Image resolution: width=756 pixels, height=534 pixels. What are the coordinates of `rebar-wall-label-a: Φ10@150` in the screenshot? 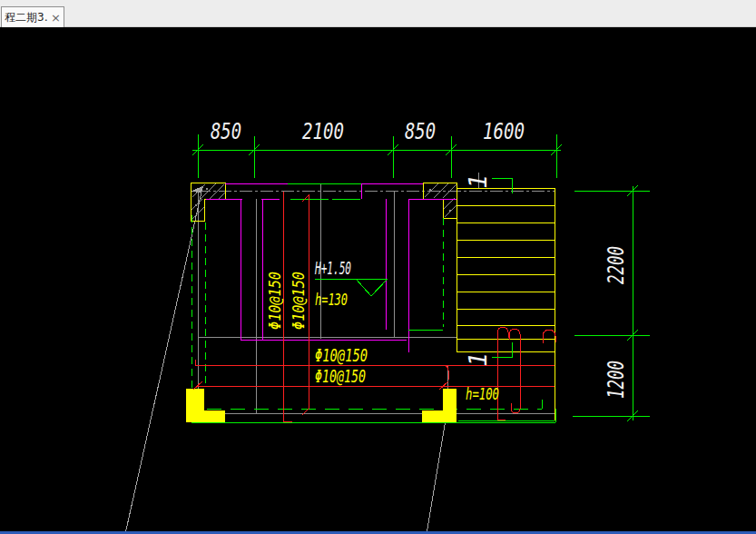 It's located at (274, 301).